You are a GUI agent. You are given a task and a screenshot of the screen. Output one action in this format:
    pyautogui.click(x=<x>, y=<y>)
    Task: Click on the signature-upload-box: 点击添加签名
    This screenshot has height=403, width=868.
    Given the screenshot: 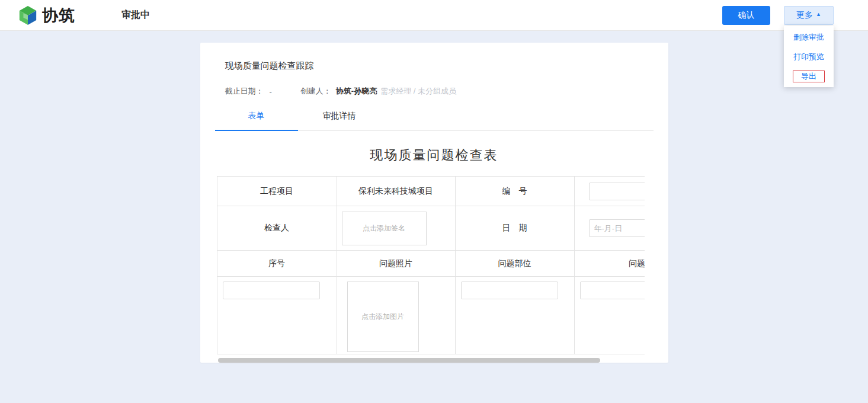 What is the action you would take?
    pyautogui.click(x=384, y=229)
    